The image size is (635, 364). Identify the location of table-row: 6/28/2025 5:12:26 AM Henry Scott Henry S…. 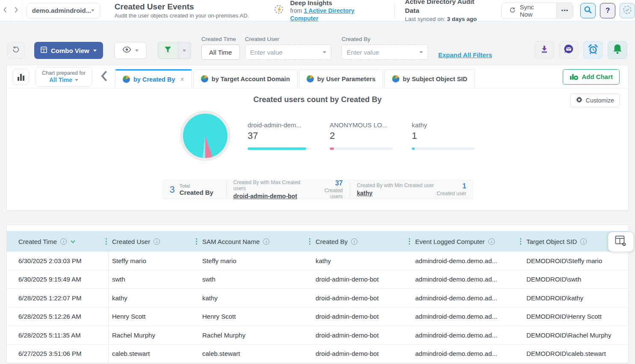
(317, 317).